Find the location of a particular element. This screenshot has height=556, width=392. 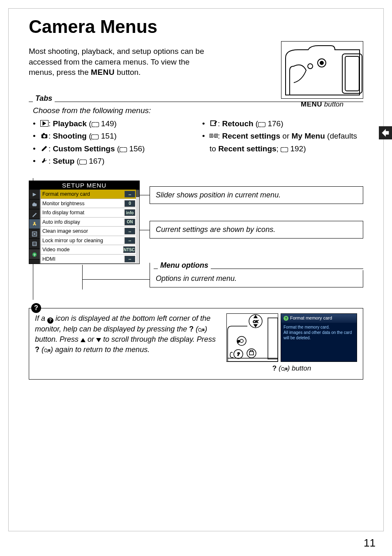

menu-item: : Shooting ( 151) is located at coordinates (113, 136).